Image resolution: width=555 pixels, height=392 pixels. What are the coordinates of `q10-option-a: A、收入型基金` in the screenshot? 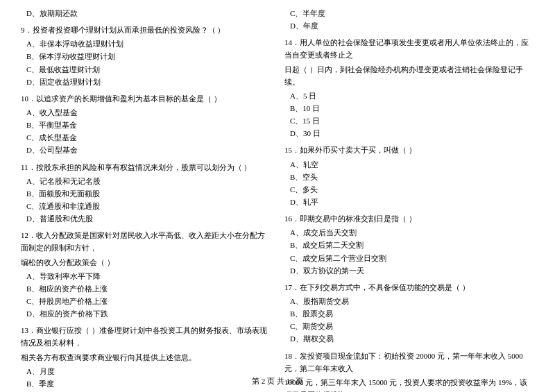 It's located at (146, 112).